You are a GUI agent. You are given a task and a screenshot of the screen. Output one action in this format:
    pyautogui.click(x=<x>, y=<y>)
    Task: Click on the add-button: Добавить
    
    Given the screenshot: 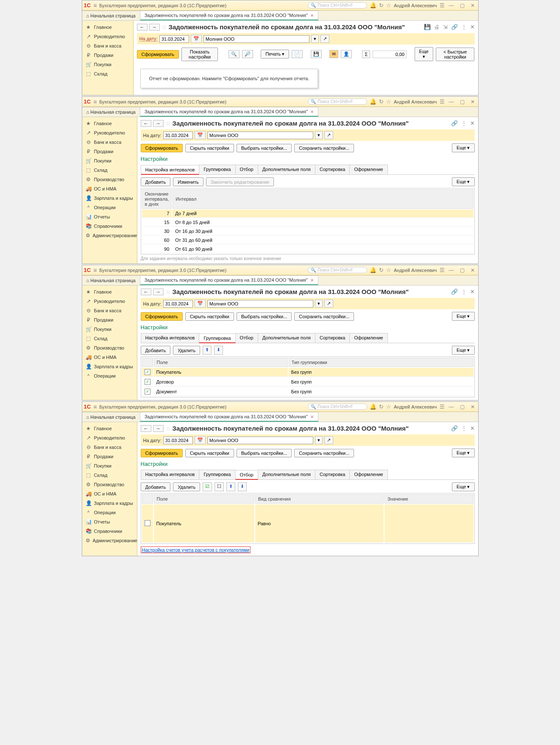 What is the action you would take?
    pyautogui.click(x=156, y=487)
    